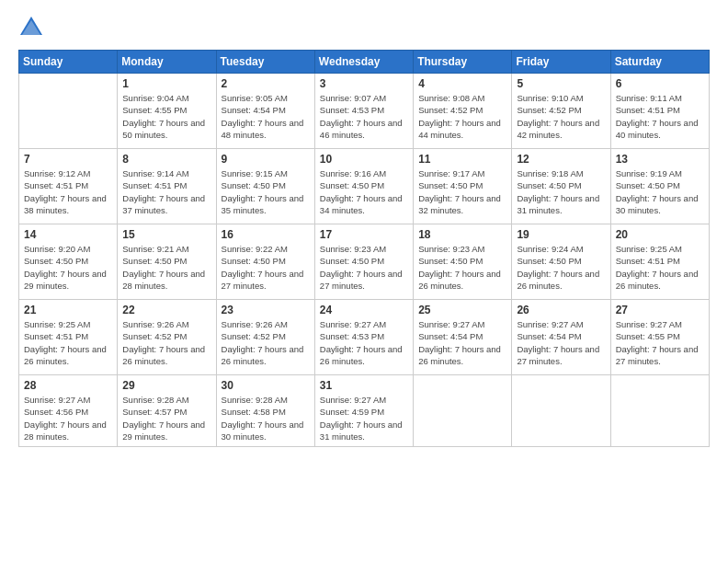 The image size is (728, 563). What do you see at coordinates (266, 116) in the screenshot?
I see `cell-info: Sunrise: 9:05 AMSunset: 4:54 PMDaylight:…` at bounding box center [266, 116].